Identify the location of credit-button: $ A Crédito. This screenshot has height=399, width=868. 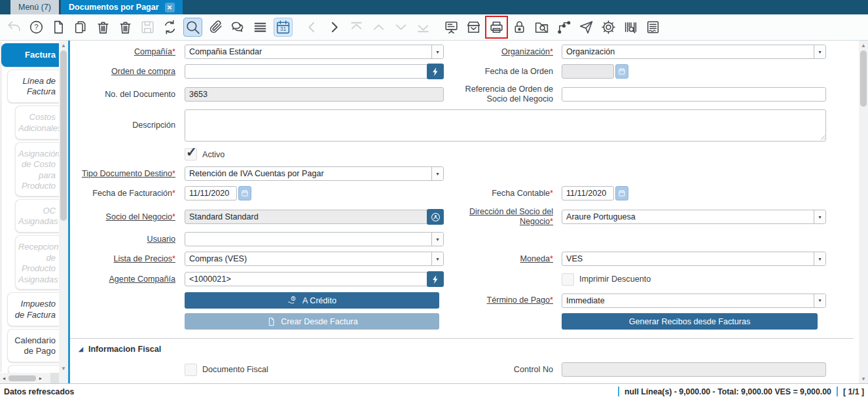
(312, 300).